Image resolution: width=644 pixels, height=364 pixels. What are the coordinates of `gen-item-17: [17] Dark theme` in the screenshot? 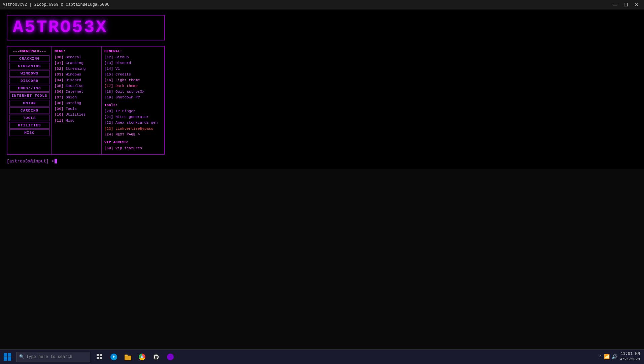 It's located at (133, 86).